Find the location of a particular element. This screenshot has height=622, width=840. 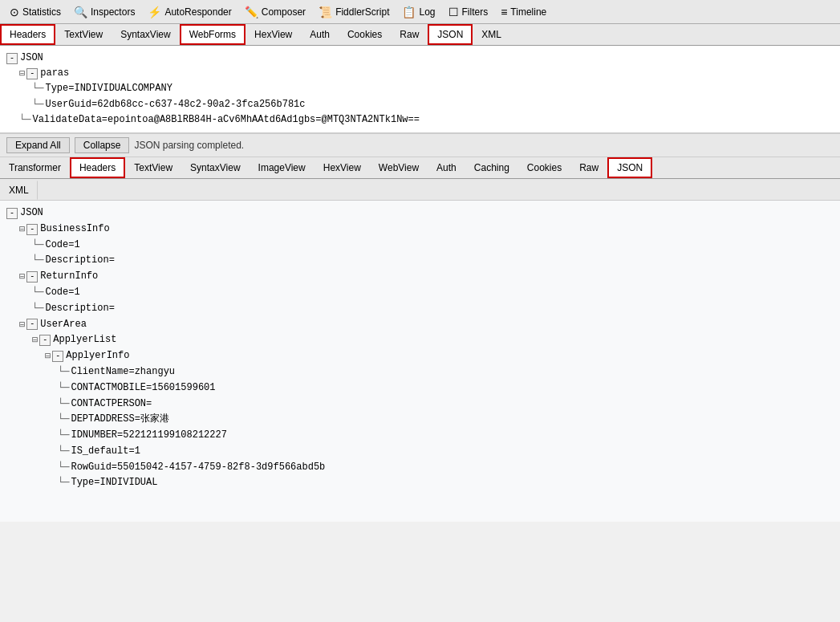

toggle-applyerlist: - is located at coordinates (45, 340).